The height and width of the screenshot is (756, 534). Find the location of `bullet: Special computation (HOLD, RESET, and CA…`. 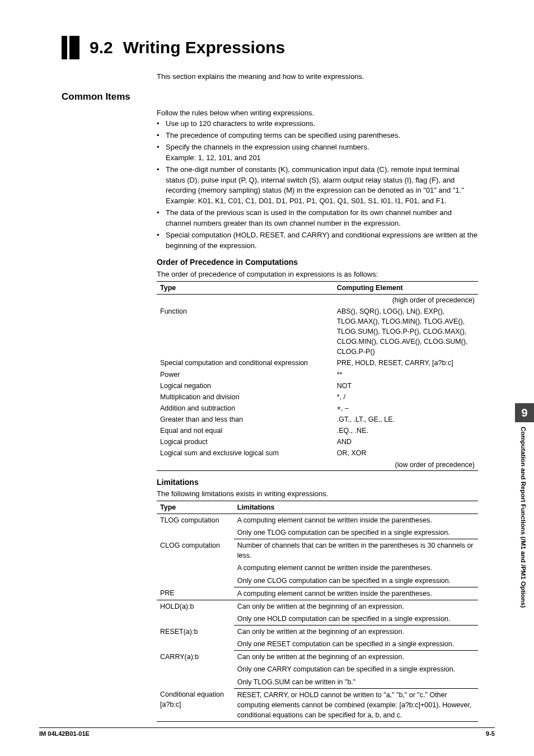

bullet: Special computation (HOLD, RESET, and CA… is located at coordinates (317, 241).